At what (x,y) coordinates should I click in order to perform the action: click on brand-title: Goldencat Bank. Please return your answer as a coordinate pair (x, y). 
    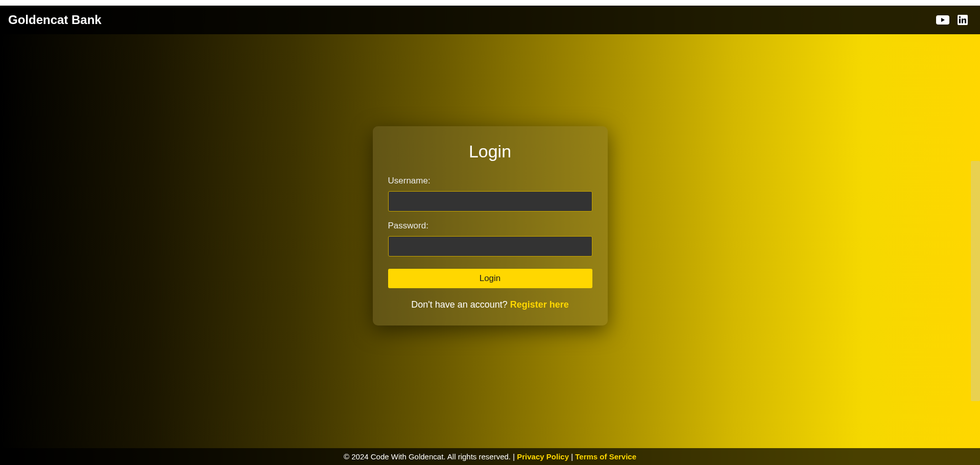
    Looking at the image, I should click on (55, 20).